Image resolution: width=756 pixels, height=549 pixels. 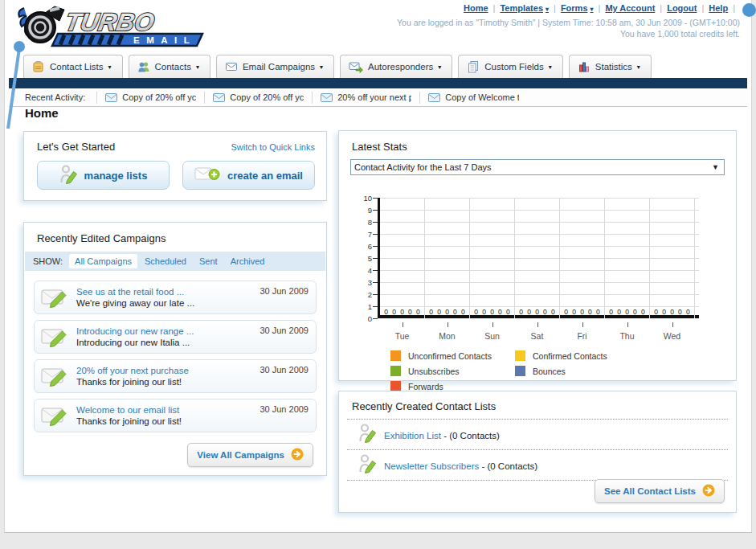 What do you see at coordinates (537, 167) in the screenshot?
I see `stats-period-dropdown: Contact Activity for the Last 7 Days ▼` at bounding box center [537, 167].